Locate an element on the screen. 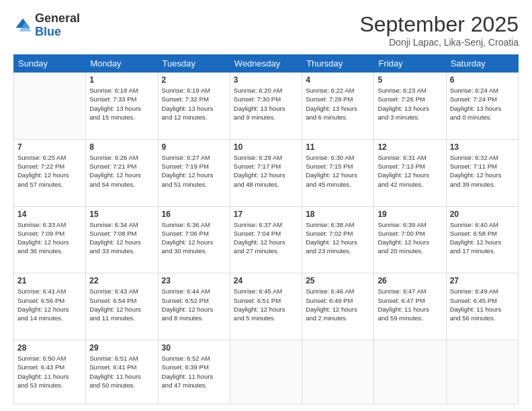 Image resolution: width=532 pixels, height=411 pixels. table-row: 11Sunrise: 6:30 AMSunset: 7:15 PMDayligh… is located at coordinates (339, 173).